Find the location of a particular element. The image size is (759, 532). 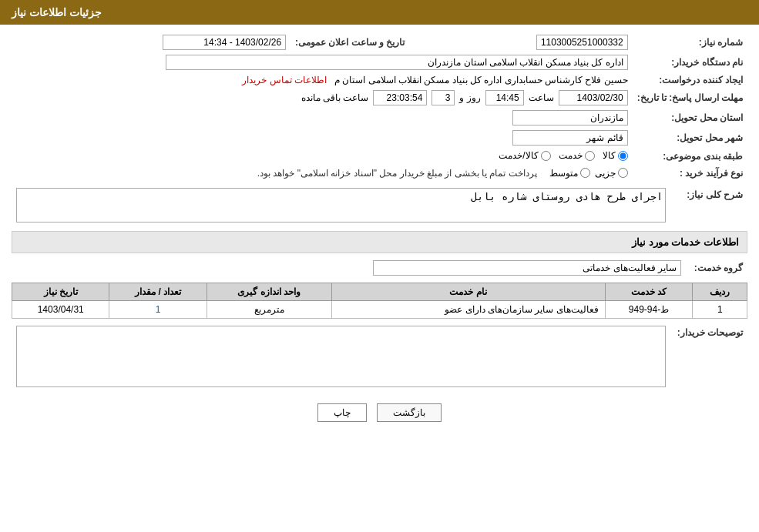

radio-kala-khedmat-label: کالا/خدمت is located at coordinates (518, 156).